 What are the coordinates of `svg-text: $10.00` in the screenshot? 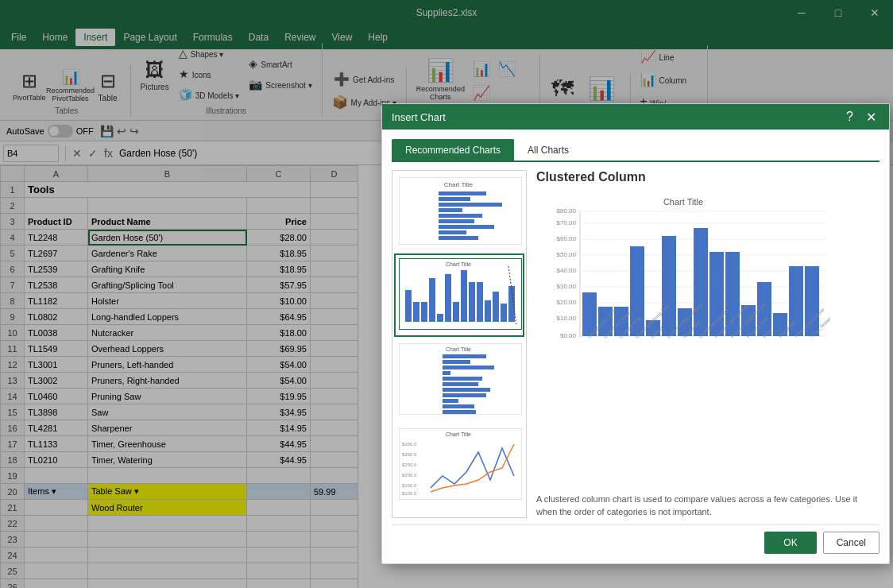 It's located at (567, 318).